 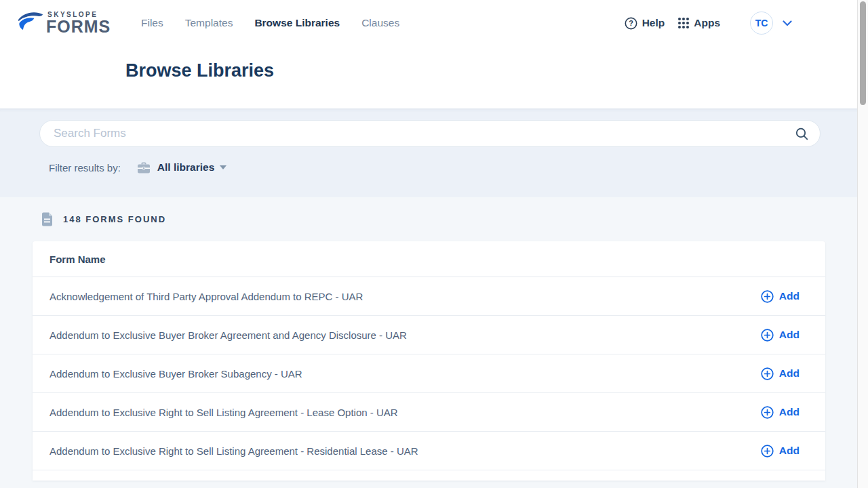 I want to click on form-name: Acknowledgement of Third Party Approval …, so click(x=206, y=297).